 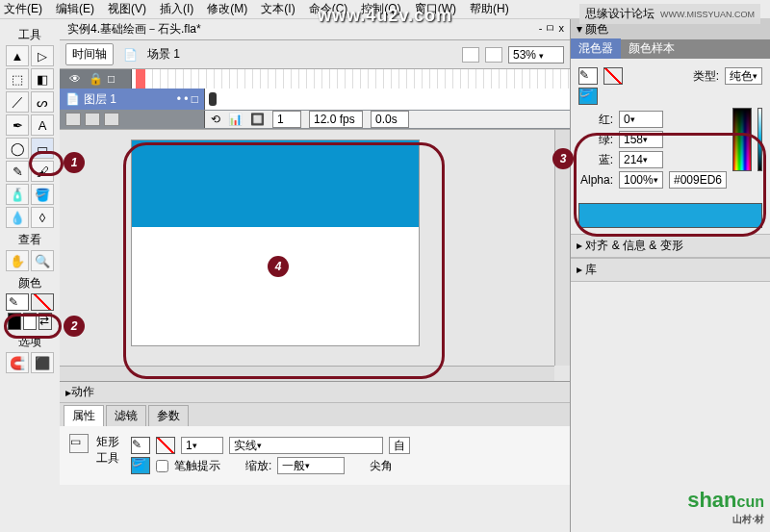 I want to click on stroke-hint-check, so click(x=162, y=466).